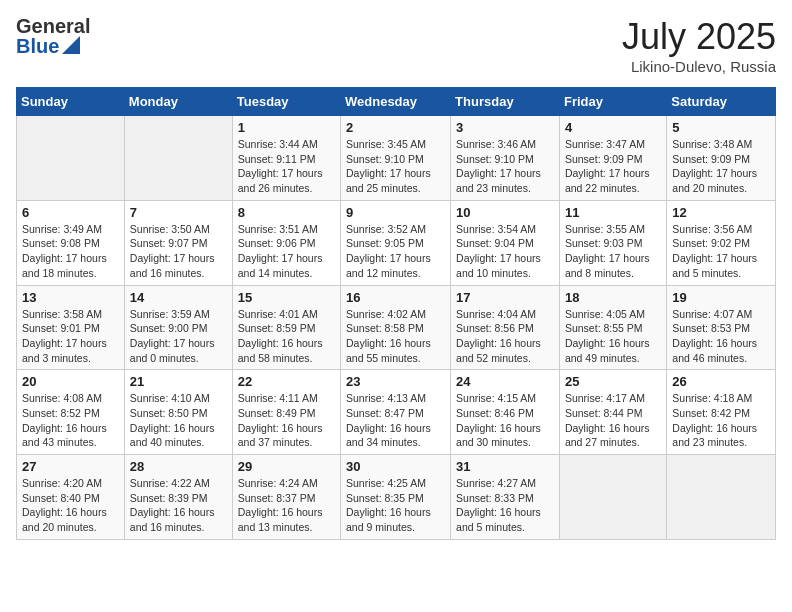 The width and height of the screenshot is (792, 612). I want to click on calendar-cell: 1Sunrise: 3:44 AM Sunset: 9:11 PM Daylig…, so click(286, 158).